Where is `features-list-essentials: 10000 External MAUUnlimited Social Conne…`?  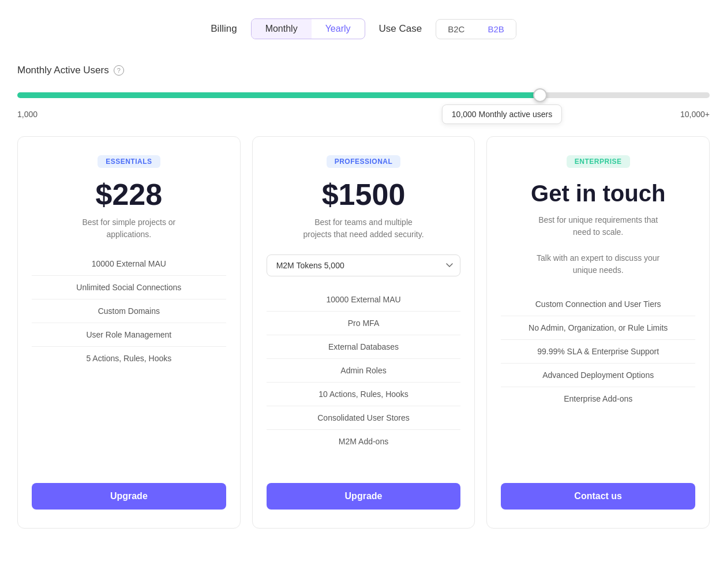
features-list-essentials: 10000 External MAUUnlimited Social Conne… is located at coordinates (129, 359).